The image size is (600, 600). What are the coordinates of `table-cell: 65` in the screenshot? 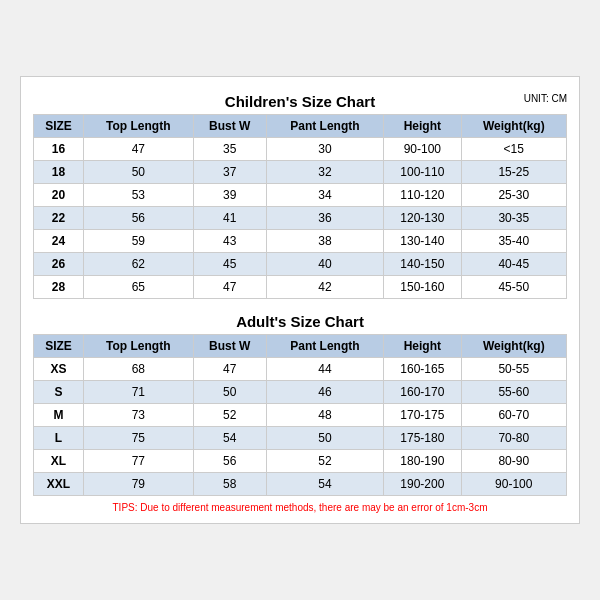 It's located at (139, 288).